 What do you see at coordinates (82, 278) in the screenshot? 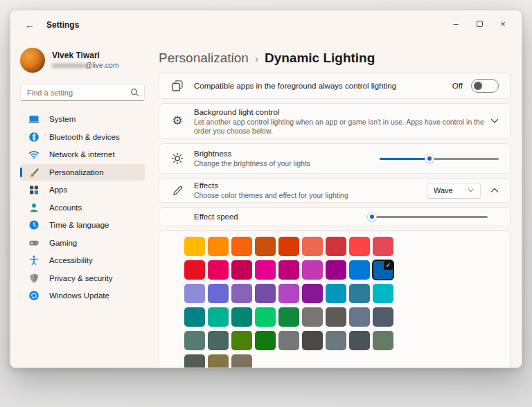
I see `sidebar-item-privacy: Privacy & security` at bounding box center [82, 278].